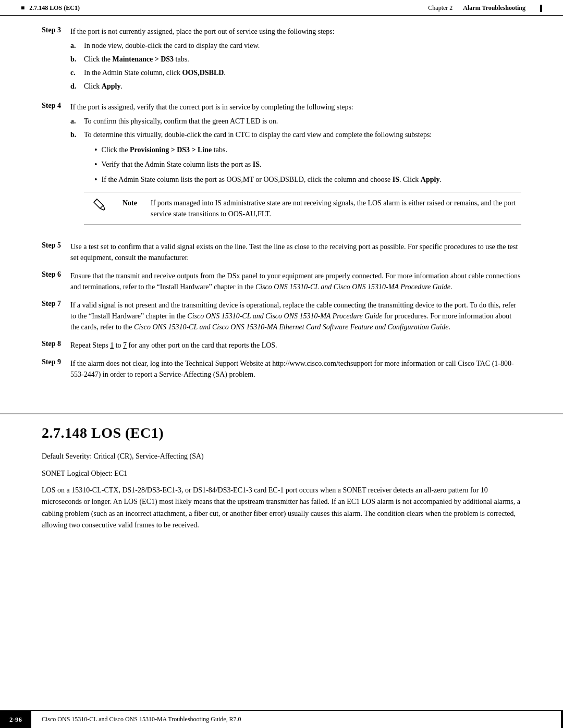 This screenshot has width=563, height=728. I want to click on step-3b-label: b., so click(76, 59).